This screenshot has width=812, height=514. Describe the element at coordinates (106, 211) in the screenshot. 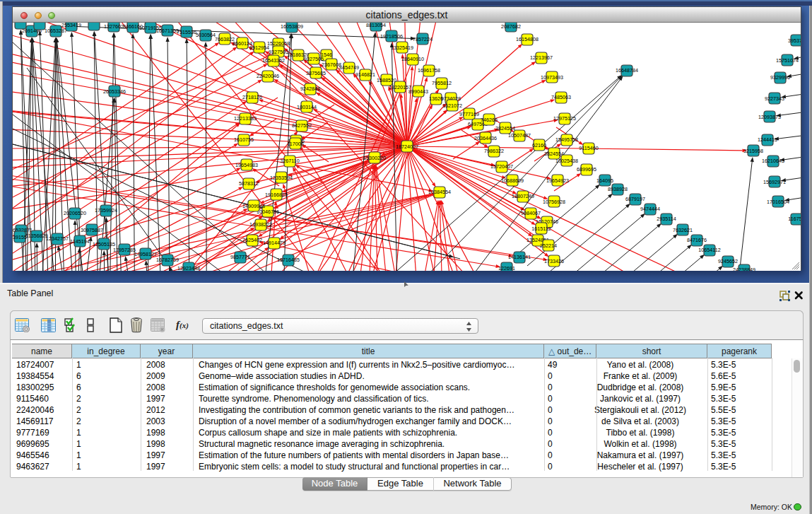

I see `svg-text: 17359924` at that location.